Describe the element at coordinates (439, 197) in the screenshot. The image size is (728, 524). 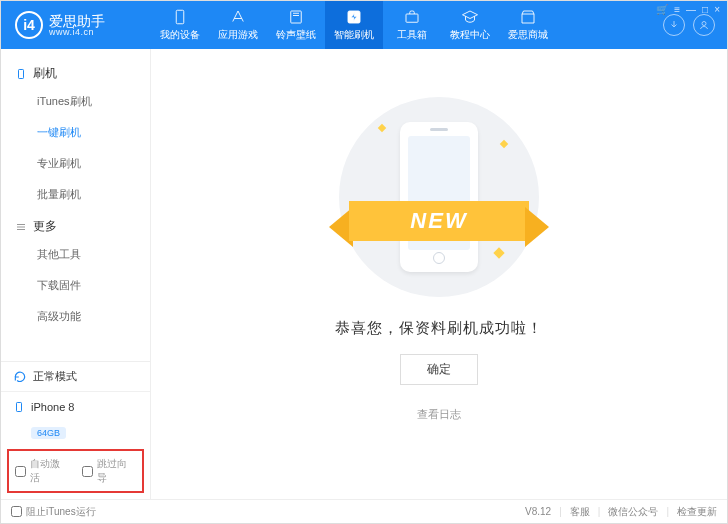
I see `success-illustration: NEW` at that location.